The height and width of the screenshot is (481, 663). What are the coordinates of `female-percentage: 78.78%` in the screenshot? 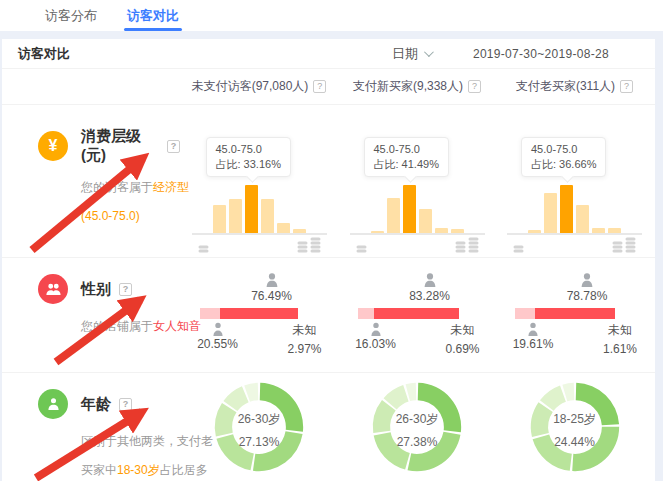 It's located at (587, 296).